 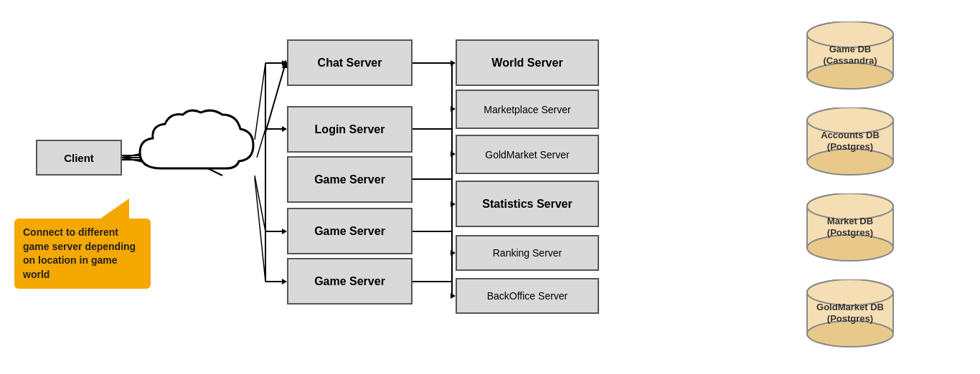 I want to click on cloud-shape, so click(x=197, y=150).